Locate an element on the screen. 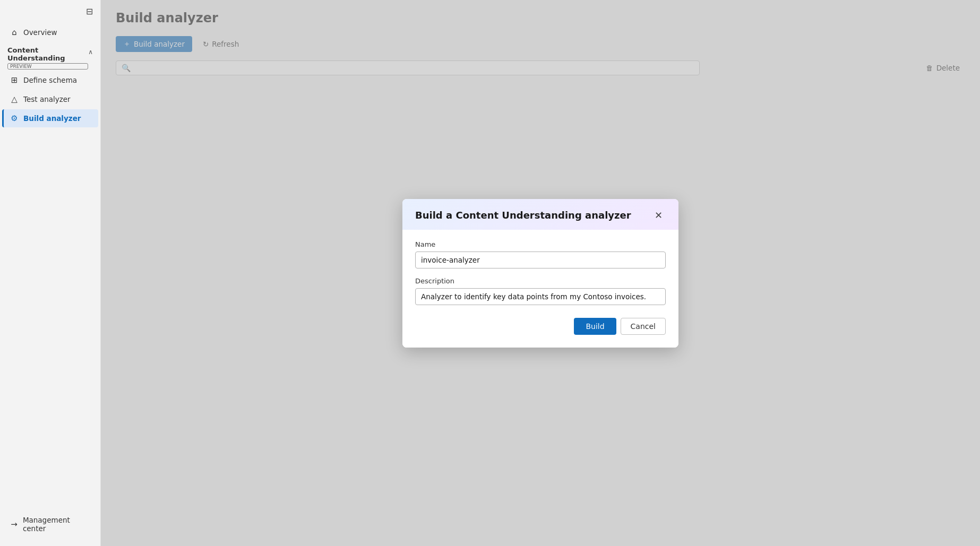 This screenshot has height=546, width=980. sidebar-item-build-analyzer-label: Build analyzer is located at coordinates (52, 118).